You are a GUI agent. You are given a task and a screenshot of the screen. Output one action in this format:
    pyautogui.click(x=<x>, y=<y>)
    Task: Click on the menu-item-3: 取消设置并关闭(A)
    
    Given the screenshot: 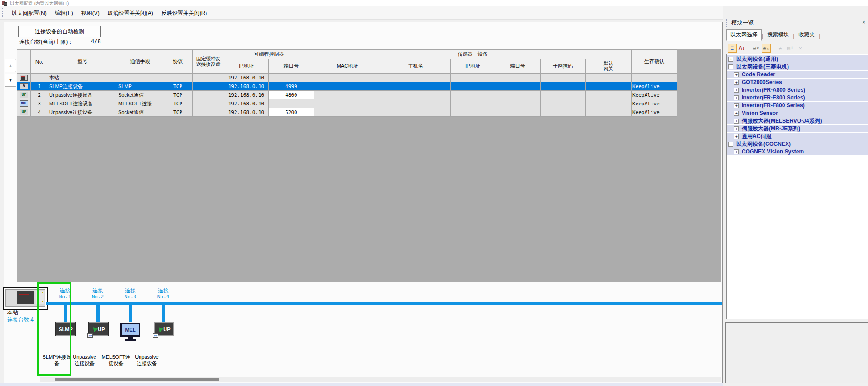 What is the action you would take?
    pyautogui.click(x=130, y=13)
    